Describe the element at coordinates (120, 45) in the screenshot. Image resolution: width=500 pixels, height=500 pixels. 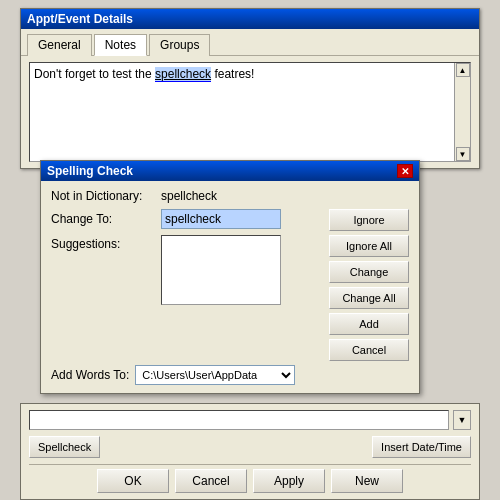
I see `tab-notes: Notes` at that location.